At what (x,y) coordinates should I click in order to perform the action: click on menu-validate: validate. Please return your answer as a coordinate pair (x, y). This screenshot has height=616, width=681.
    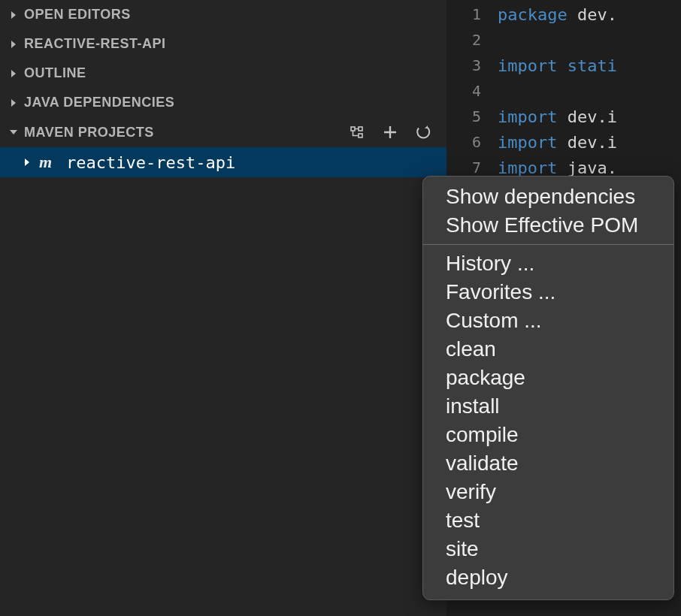
    Looking at the image, I should click on (549, 464).